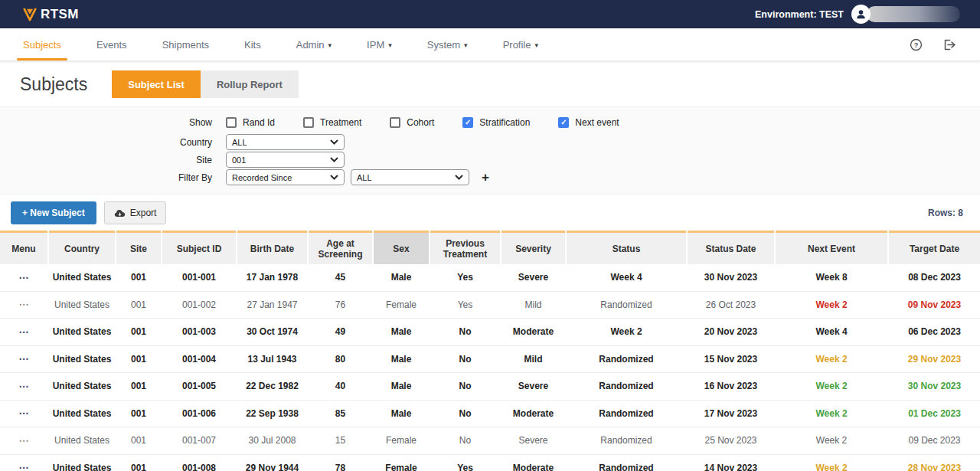 Image resolution: width=980 pixels, height=471 pixels. I want to click on show-checkbox-group: Rand IdTreatmentCohort✓Stratification✓Ne…, so click(433, 123).